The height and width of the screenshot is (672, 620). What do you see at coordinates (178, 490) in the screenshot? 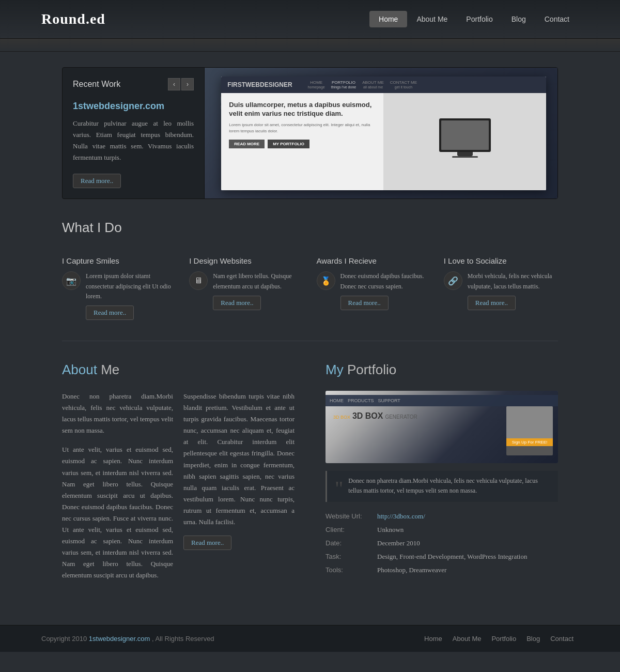
I see `about-columns: Donec non pharetra diam.Morbi vehicula, …` at bounding box center [178, 490].